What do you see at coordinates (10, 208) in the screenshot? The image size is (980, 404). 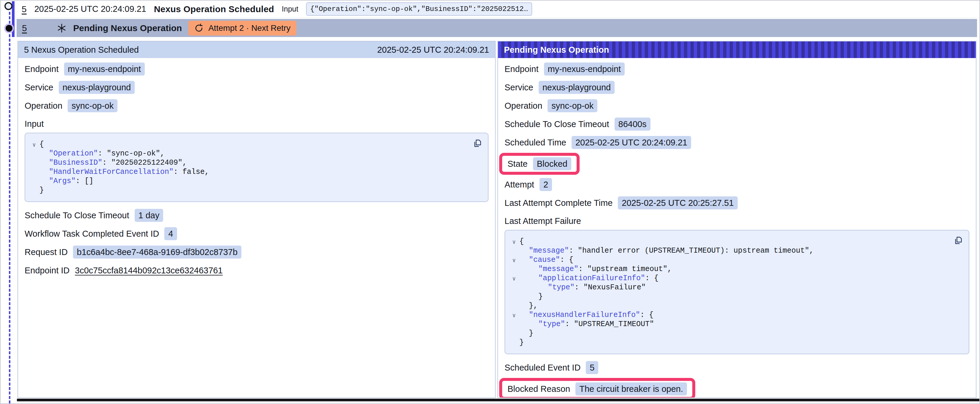 I see `timeline-connector-dashed-line` at bounding box center [10, 208].